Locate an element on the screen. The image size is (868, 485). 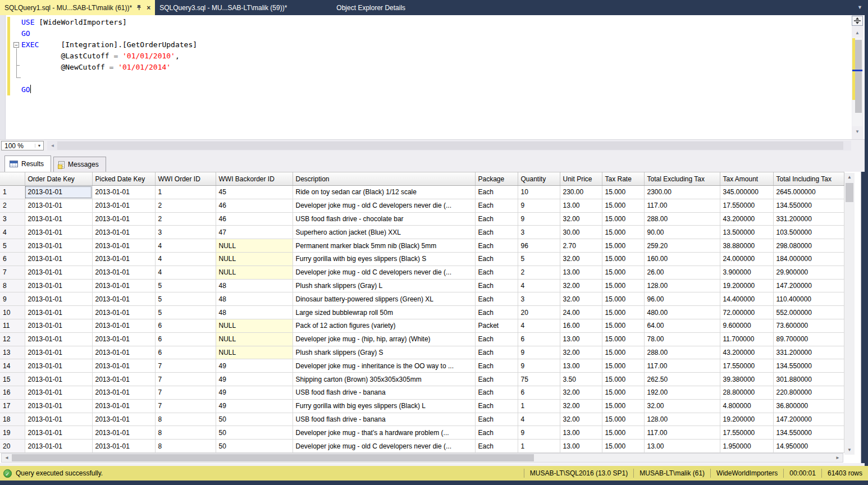
scroll-down-icon: ▼ is located at coordinates (857, 131).